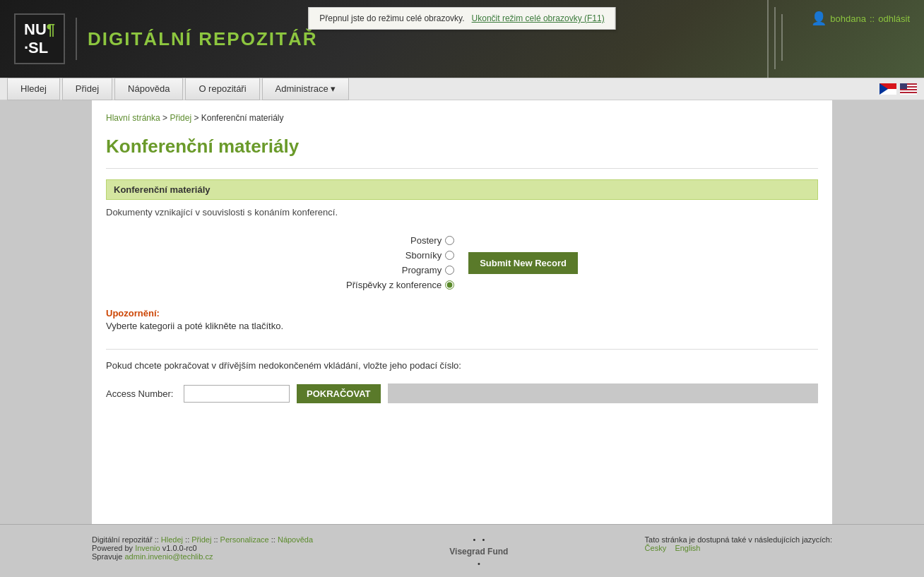 The width and height of the screenshot is (924, 577). What do you see at coordinates (148, 89) in the screenshot?
I see `nav-napoveda: Nápověda` at bounding box center [148, 89].